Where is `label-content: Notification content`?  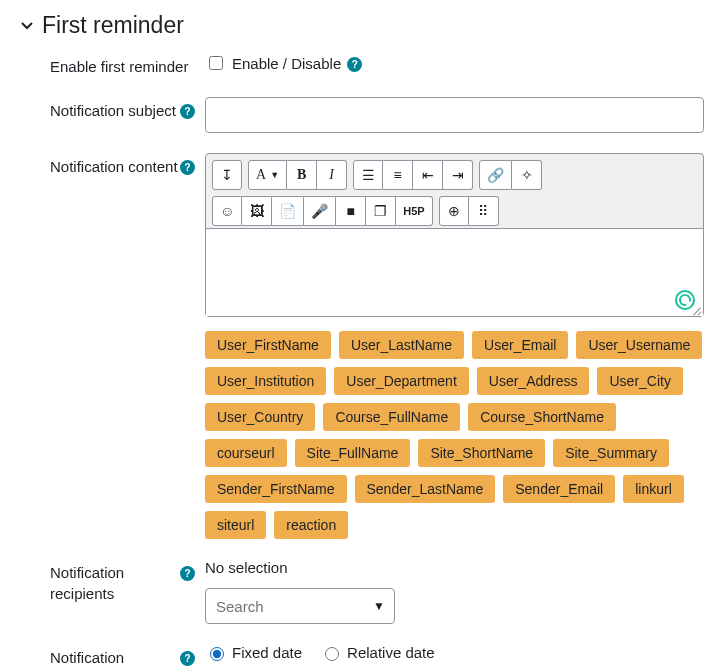
label-content: Notification content is located at coordinates (114, 167).